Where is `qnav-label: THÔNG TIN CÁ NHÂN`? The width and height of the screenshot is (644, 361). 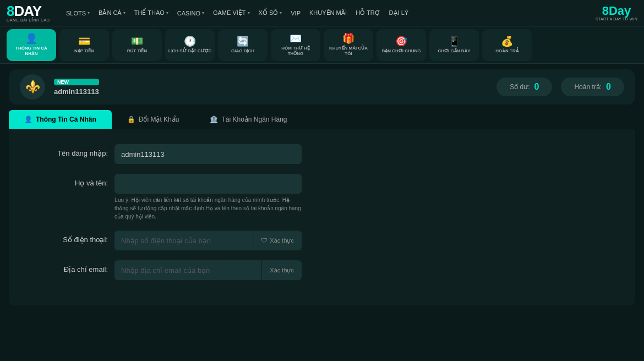
qnav-label: THÔNG TIN CÁ NHÂN is located at coordinates (31, 51).